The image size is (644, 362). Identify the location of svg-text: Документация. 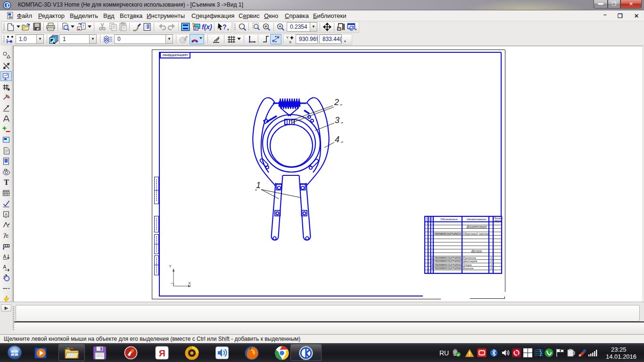
(477, 226).